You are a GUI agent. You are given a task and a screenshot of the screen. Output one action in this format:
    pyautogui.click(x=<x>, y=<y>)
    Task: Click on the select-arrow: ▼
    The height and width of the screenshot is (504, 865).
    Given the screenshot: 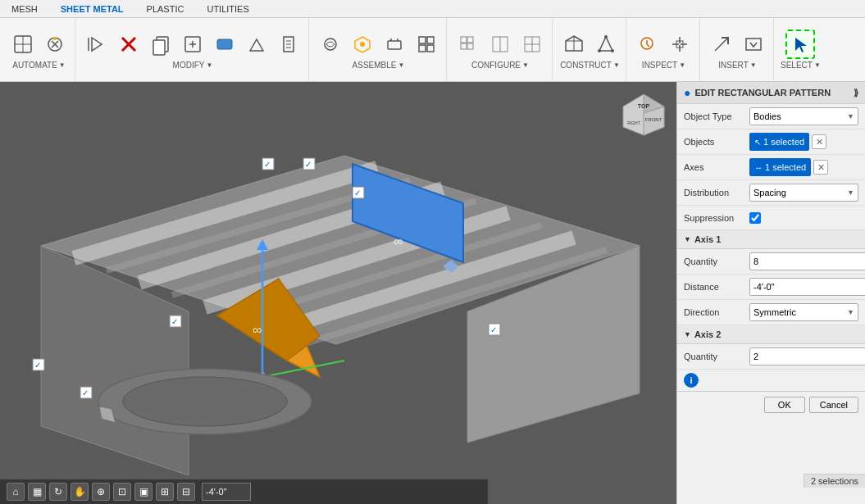 What is the action you would take?
    pyautogui.click(x=817, y=66)
    